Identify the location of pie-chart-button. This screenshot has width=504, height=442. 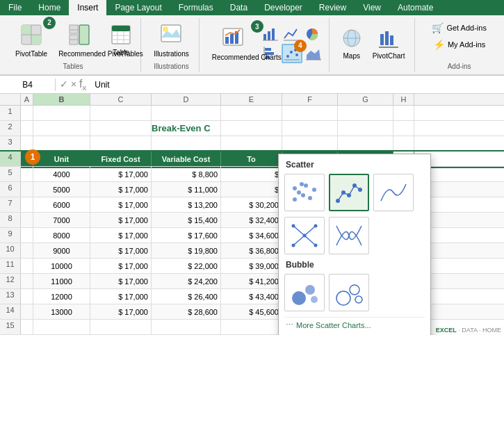
(312, 34).